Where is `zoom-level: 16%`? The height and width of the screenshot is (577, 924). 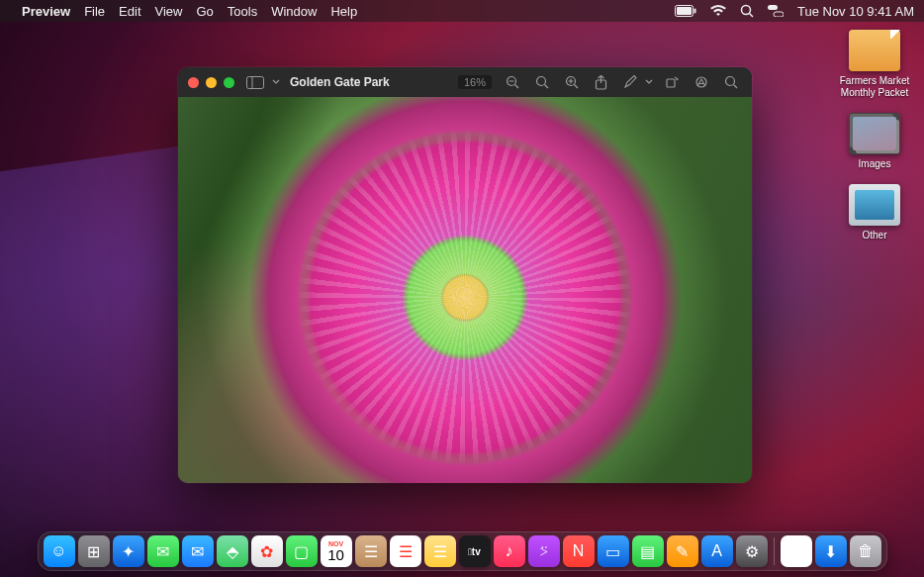
zoom-level: 16% is located at coordinates (475, 82).